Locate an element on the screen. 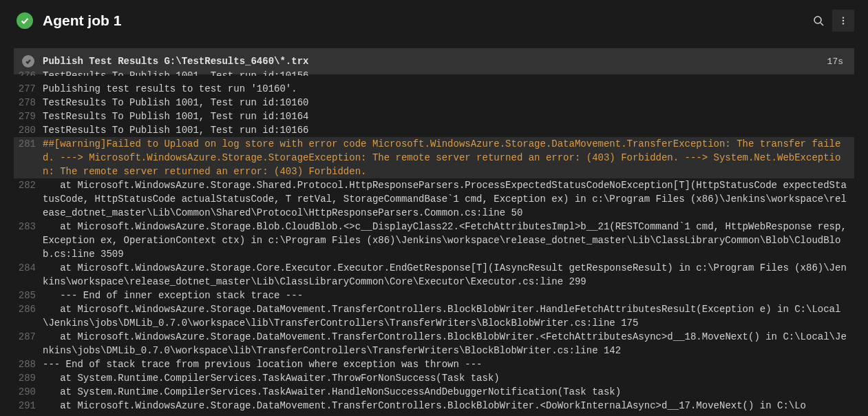 This screenshot has height=416, width=868. log-line: 283 at Microsoft.WindowsAzure.Storage.Bl… is located at coordinates (434, 240).